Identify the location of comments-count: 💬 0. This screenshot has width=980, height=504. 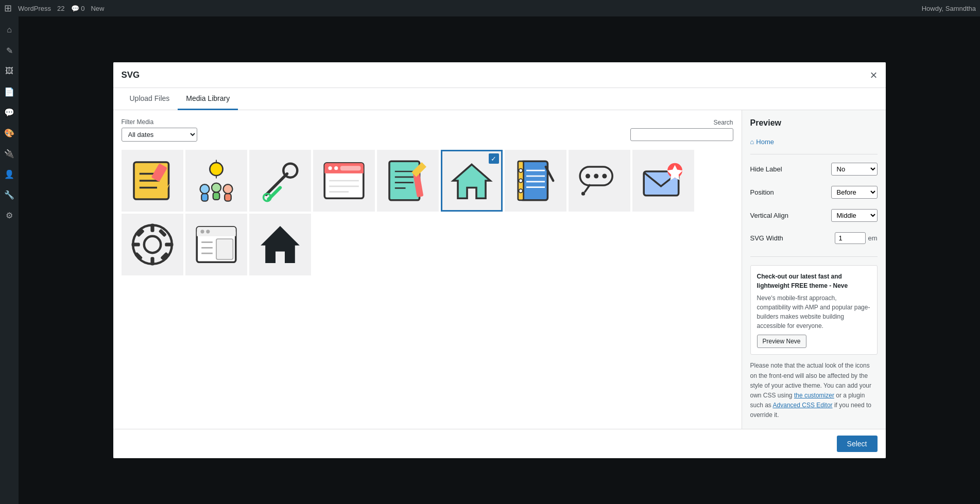
(78, 8).